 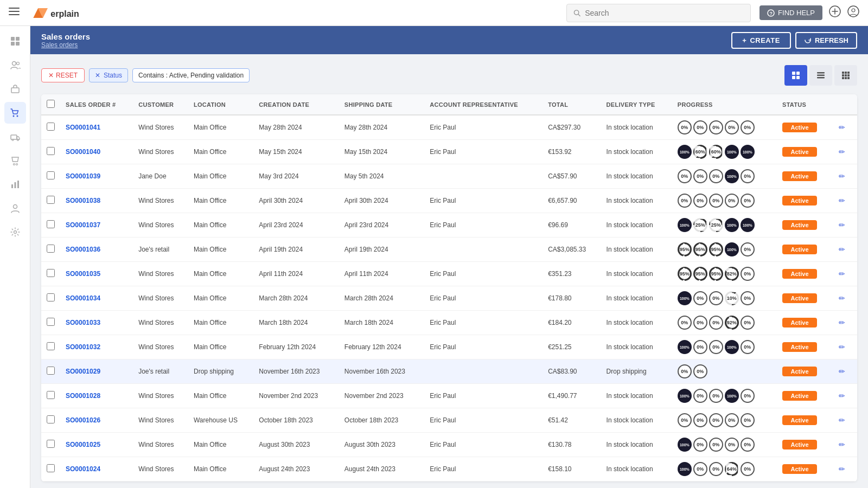 What do you see at coordinates (15, 208) in the screenshot?
I see `sidebar-item-team` at bounding box center [15, 208].